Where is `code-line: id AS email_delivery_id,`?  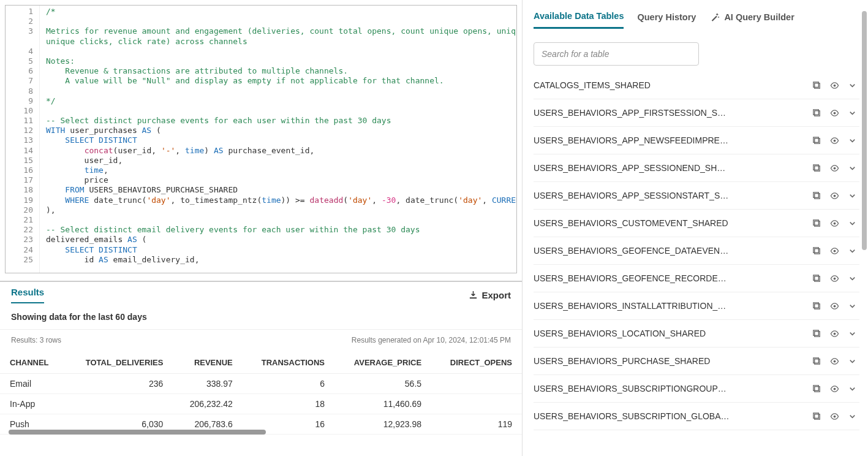
code-line: id AS email_delivery_id, is located at coordinates (281, 260).